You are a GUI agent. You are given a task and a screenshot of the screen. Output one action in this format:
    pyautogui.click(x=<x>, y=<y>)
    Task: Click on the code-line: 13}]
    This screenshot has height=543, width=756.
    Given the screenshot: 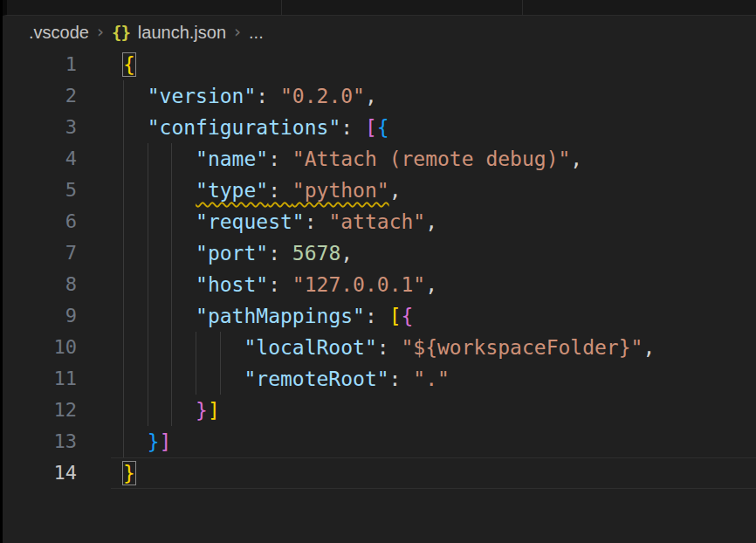 What is the action you would take?
    pyautogui.click(x=379, y=442)
    